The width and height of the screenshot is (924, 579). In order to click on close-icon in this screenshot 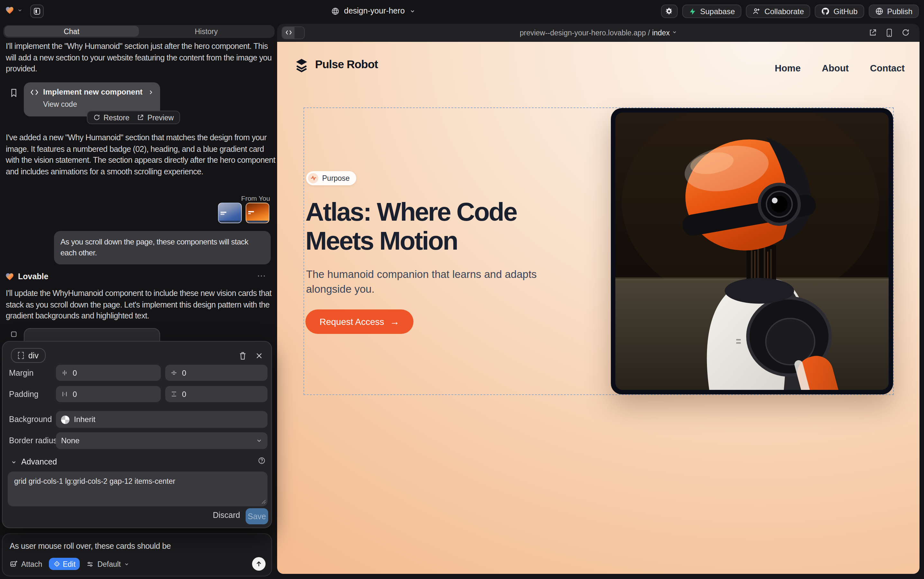, I will do `click(259, 356)`.